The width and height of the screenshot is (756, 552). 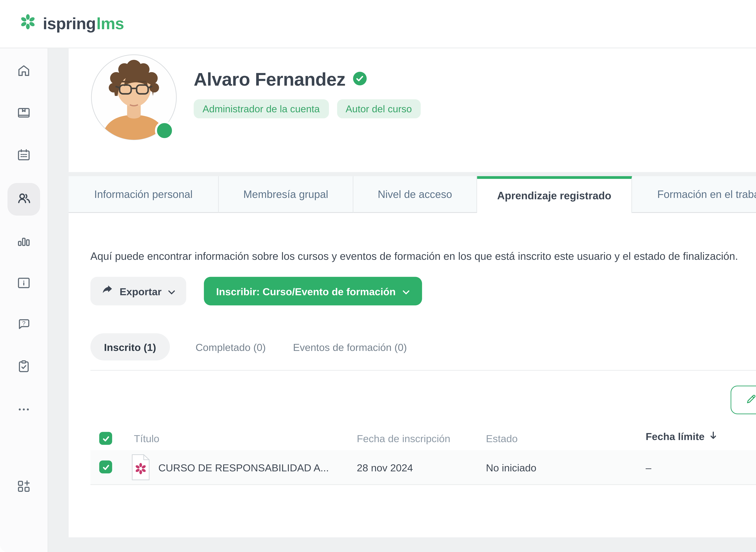 I want to click on bar-chart-icon, so click(x=24, y=242).